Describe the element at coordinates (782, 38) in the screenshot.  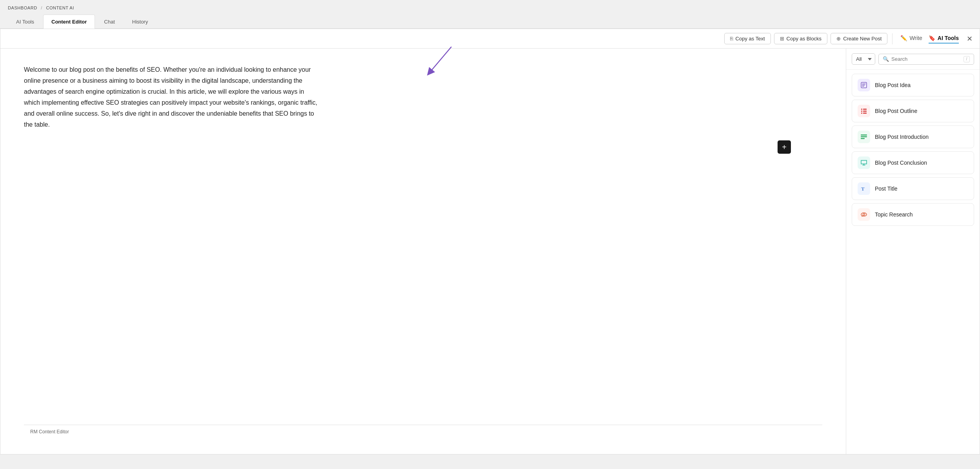
I see `copy-blocks-icon: ⊞` at that location.